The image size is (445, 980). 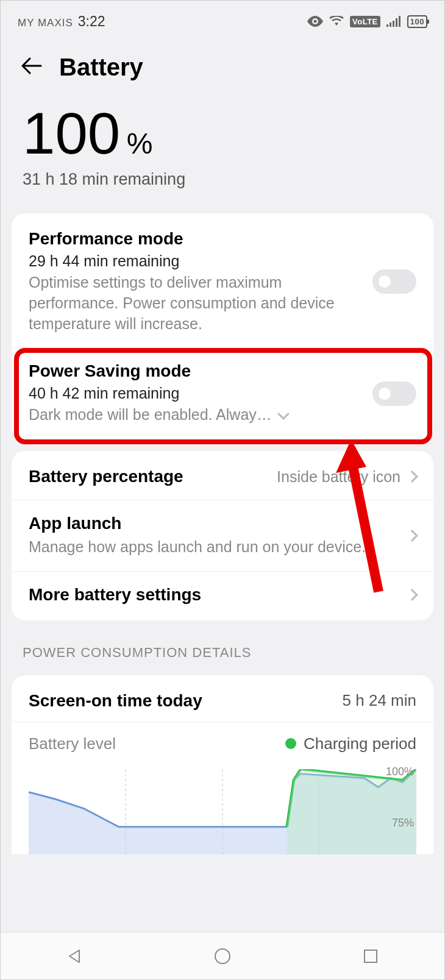 I want to click on nav-back-button, so click(x=74, y=956).